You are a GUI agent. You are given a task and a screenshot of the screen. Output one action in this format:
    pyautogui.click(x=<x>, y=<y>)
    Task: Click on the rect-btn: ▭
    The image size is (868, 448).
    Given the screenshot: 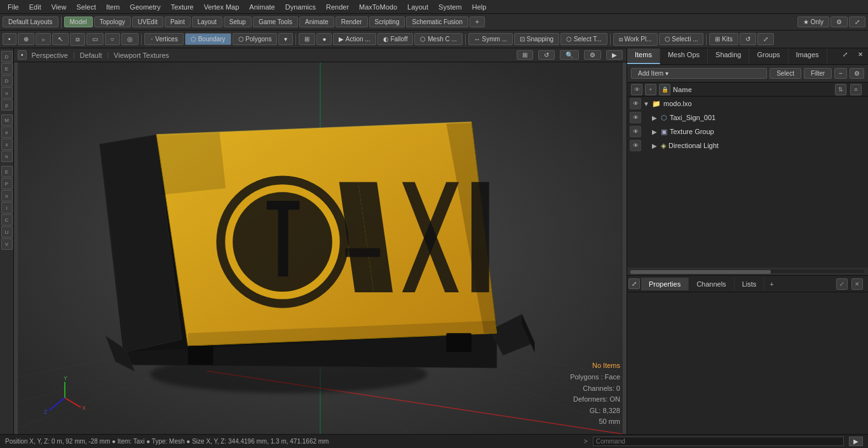 What is the action you would take?
    pyautogui.click(x=95, y=39)
    